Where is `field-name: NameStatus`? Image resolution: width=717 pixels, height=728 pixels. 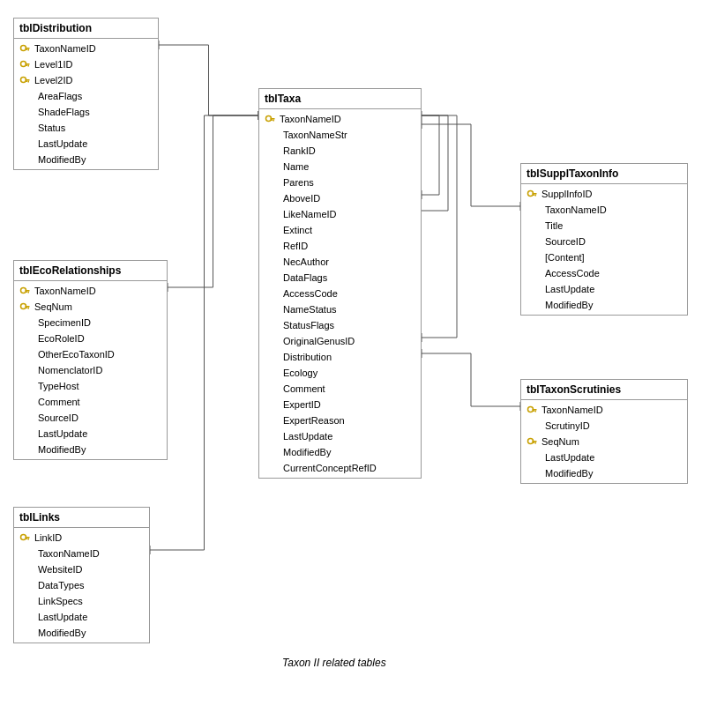 field-name: NameStatus is located at coordinates (310, 309).